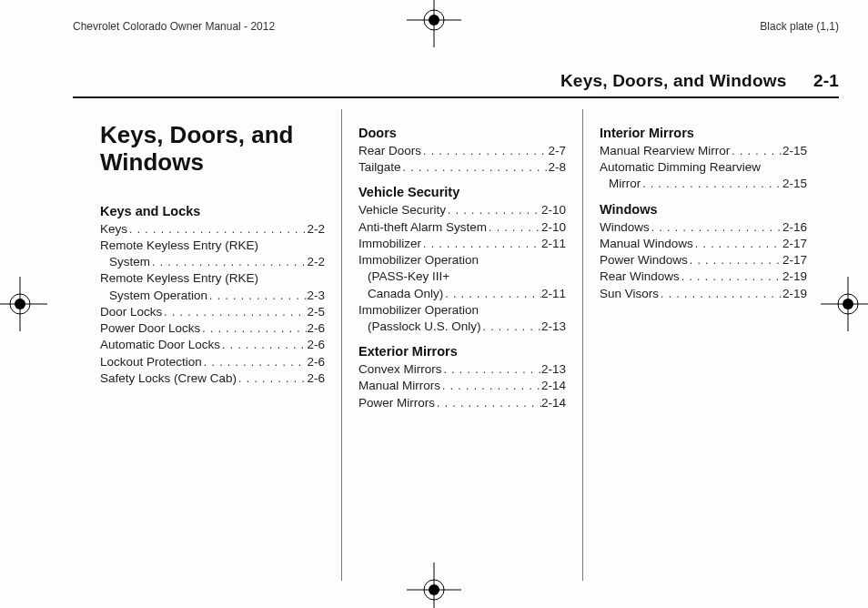  I want to click on toc-entry: Manual Mirrors2-14, so click(462, 386).